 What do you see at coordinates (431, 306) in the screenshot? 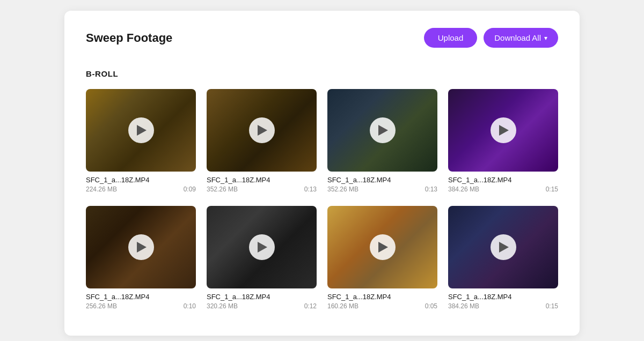
I see `video-duration: 0:05` at bounding box center [431, 306].